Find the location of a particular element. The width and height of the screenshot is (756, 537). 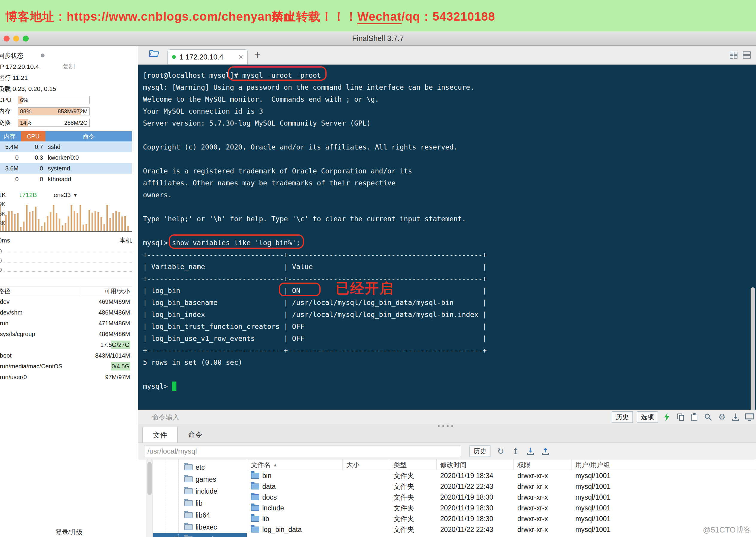

command-input: 命令输入 is located at coordinates (382, 417).